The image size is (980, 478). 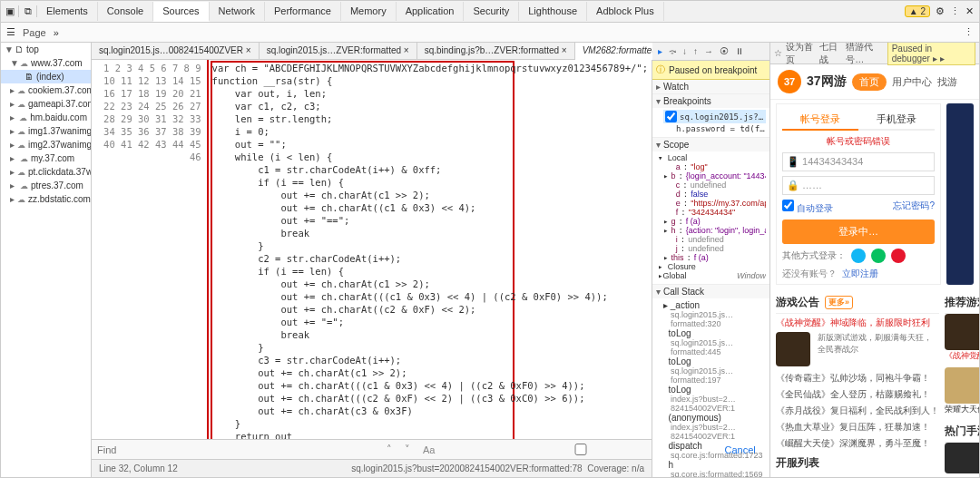 I want to click on callstack-frame: h, so click(x=715, y=464).